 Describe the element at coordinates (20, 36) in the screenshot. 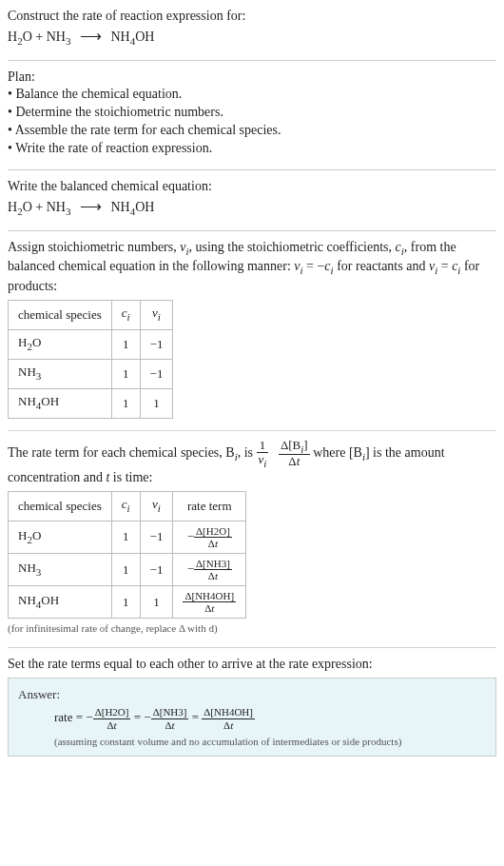

I see `reactant-1: H2O` at that location.